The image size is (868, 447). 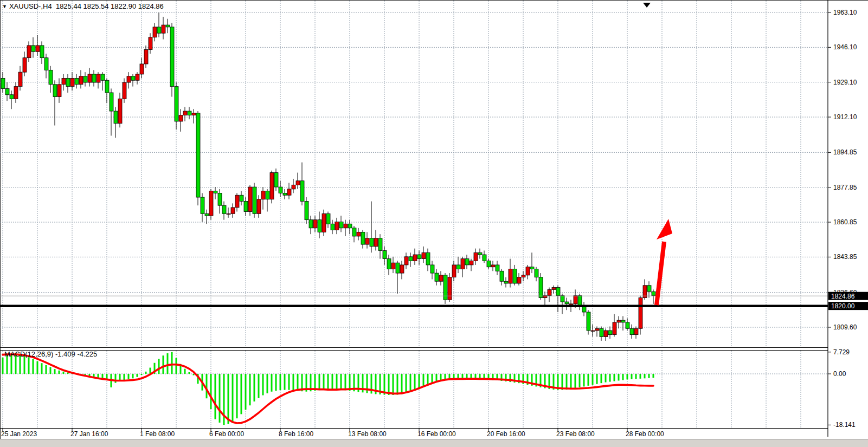 What do you see at coordinates (19, 434) in the screenshot?
I see `time-axis-label: 25 Jan 2023` at bounding box center [19, 434].